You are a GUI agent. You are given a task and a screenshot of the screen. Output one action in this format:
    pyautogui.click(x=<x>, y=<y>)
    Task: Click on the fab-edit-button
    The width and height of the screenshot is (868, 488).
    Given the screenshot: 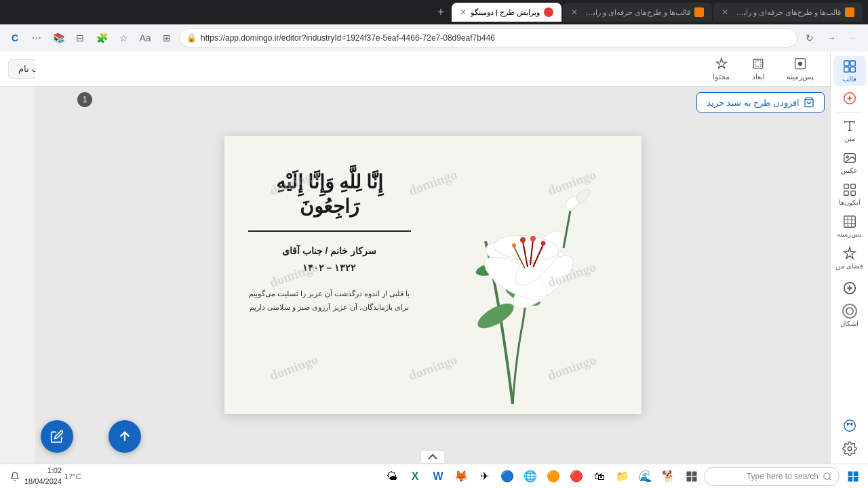 What is the action you would take?
    pyautogui.click(x=57, y=436)
    